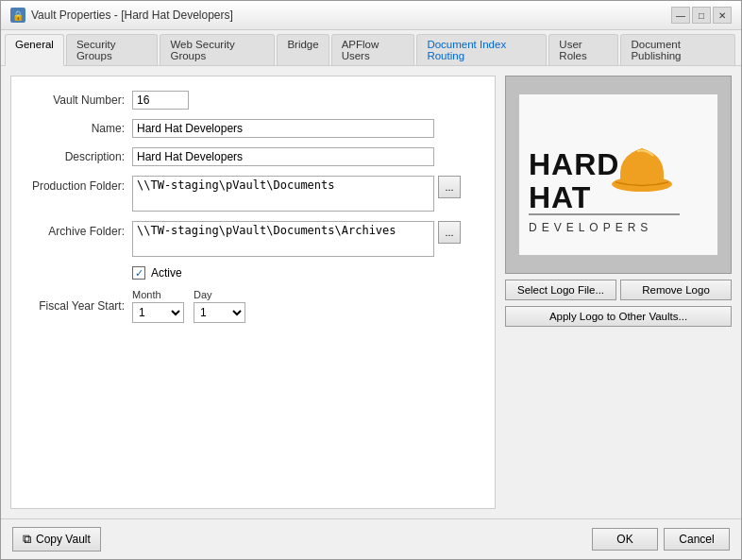 Image resolution: width=742 pixels, height=560 pixels. Describe the element at coordinates (481, 49) in the screenshot. I see `tab-document-index-routing: Document Index Routing` at that location.